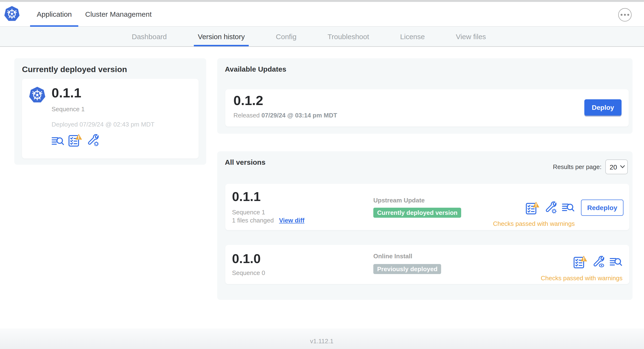 The image size is (644, 349). I want to click on row-version-number: 0.1.1, so click(246, 197).